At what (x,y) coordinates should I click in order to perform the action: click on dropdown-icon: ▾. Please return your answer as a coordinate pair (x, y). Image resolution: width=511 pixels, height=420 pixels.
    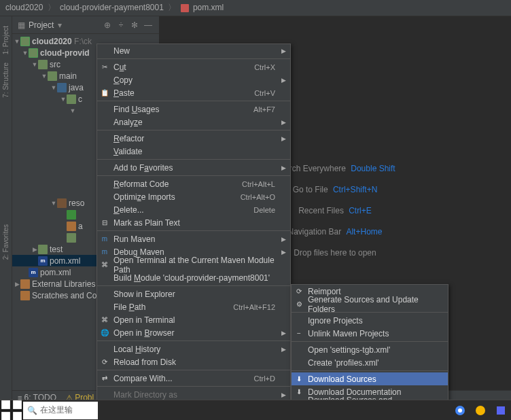
    Looking at the image, I should click on (60, 25).